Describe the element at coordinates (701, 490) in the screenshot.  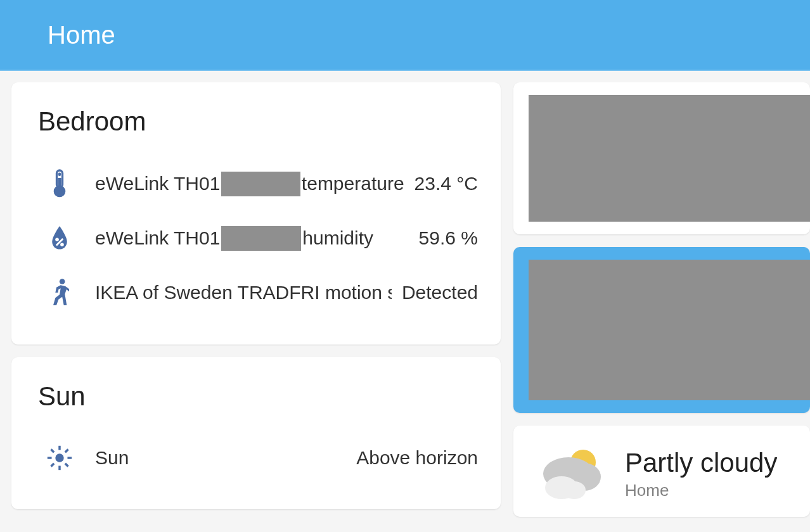
I see `weather-location: Home` at that location.